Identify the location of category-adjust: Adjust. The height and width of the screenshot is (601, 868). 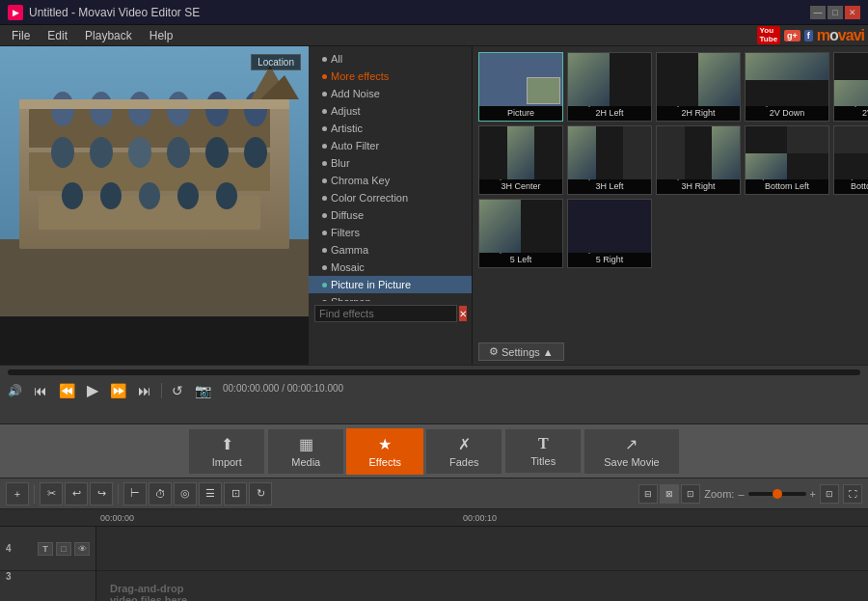
(390, 111).